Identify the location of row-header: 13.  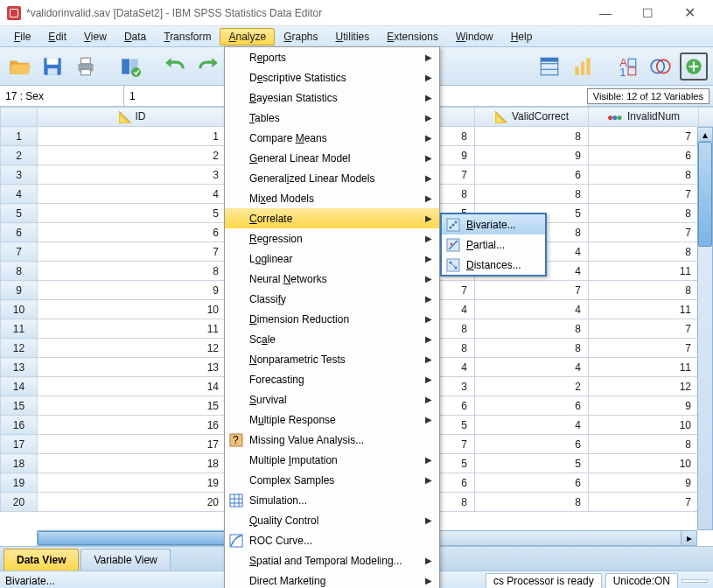
(19, 368).